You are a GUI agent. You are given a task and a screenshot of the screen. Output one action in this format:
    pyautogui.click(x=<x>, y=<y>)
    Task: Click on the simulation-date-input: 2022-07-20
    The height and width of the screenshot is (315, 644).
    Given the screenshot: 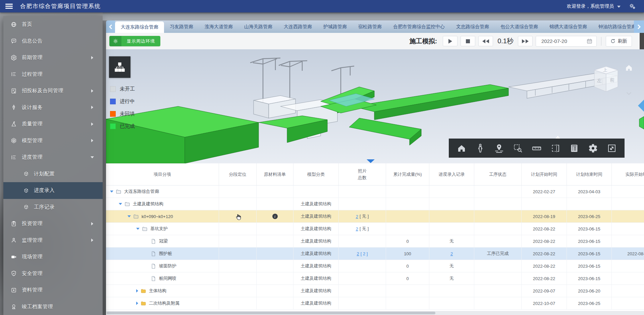 What is the action you would take?
    pyautogui.click(x=566, y=41)
    